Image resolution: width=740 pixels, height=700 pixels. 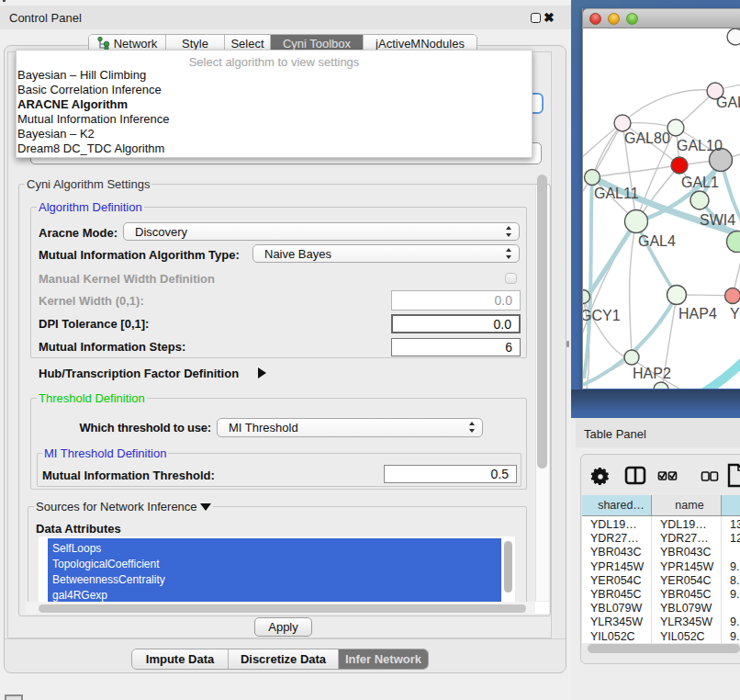 I want to click on svg-text: GAL4, so click(x=657, y=241).